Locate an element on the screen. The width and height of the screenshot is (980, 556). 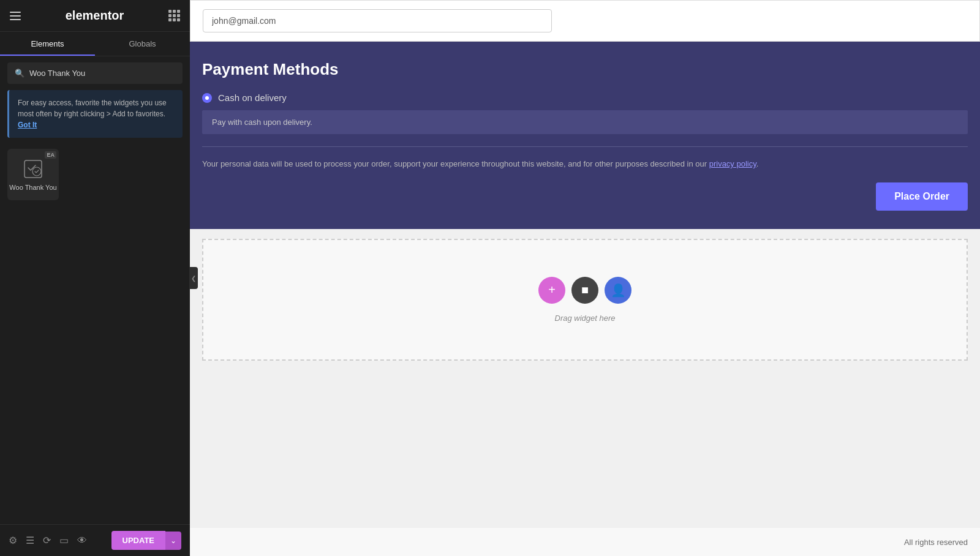
collapse-handle: ❮ is located at coordinates (194, 278).